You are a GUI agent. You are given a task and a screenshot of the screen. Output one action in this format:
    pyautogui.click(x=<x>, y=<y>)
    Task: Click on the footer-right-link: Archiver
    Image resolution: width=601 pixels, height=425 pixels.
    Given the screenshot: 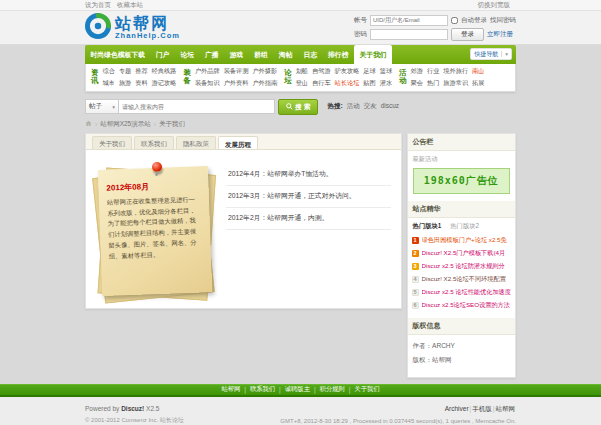 What is the action you would take?
    pyautogui.click(x=457, y=408)
    